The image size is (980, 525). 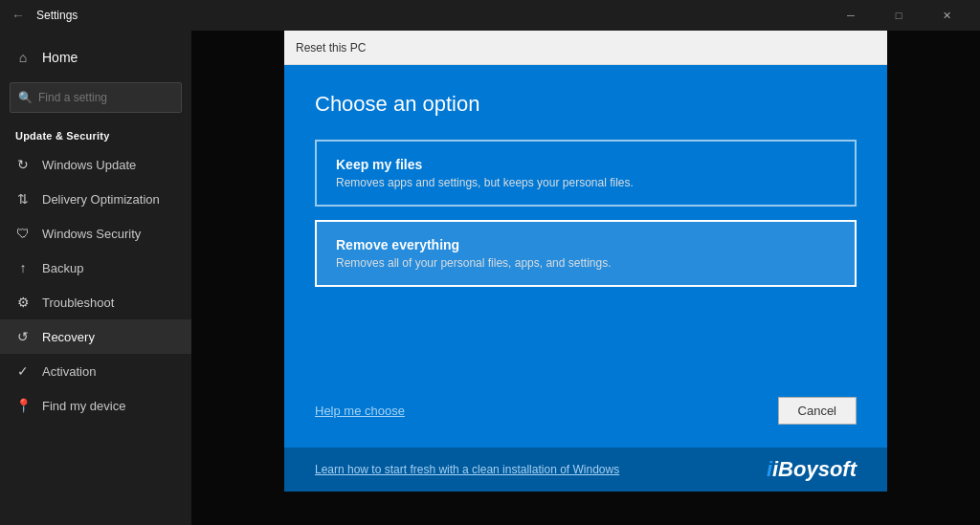 I want to click on sidebar-item-label: Recovery, so click(x=69, y=337).